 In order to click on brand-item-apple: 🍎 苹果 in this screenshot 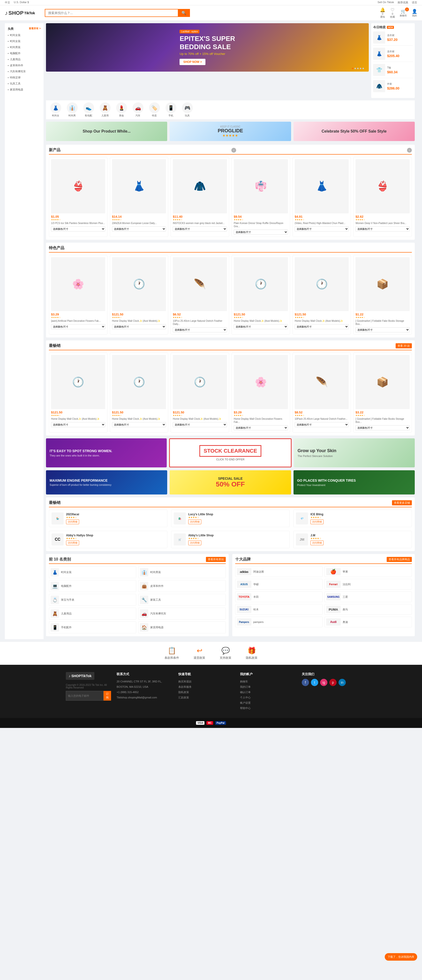, I will do `click(368, 572)`.